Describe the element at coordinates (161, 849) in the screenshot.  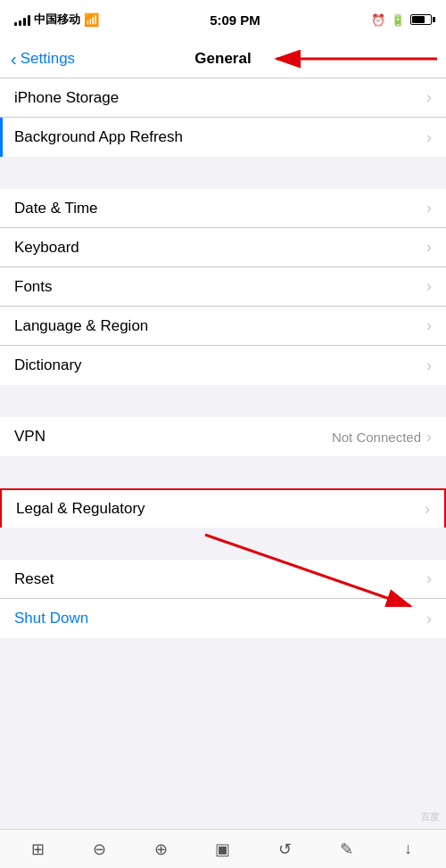
I see `toolbar-zoom-in-button: ⊕` at that location.